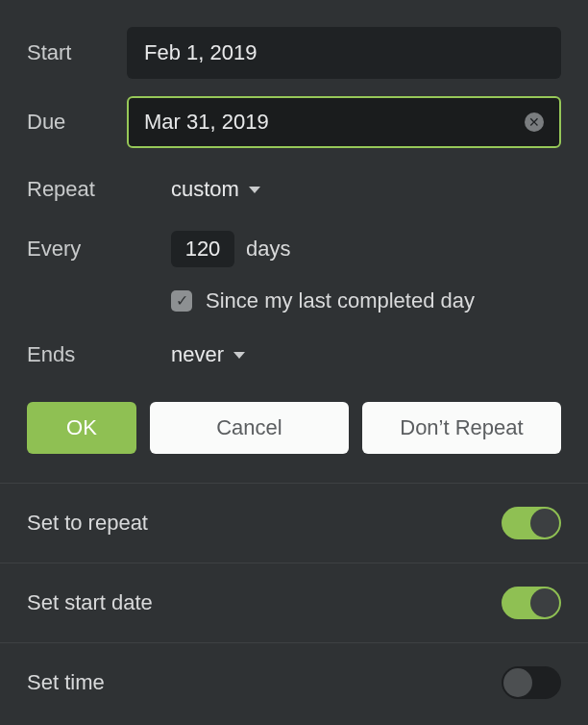 Image resolution: width=588 pixels, height=725 pixels. What do you see at coordinates (65, 683) in the screenshot?
I see `set-time-label: Set time` at bounding box center [65, 683].